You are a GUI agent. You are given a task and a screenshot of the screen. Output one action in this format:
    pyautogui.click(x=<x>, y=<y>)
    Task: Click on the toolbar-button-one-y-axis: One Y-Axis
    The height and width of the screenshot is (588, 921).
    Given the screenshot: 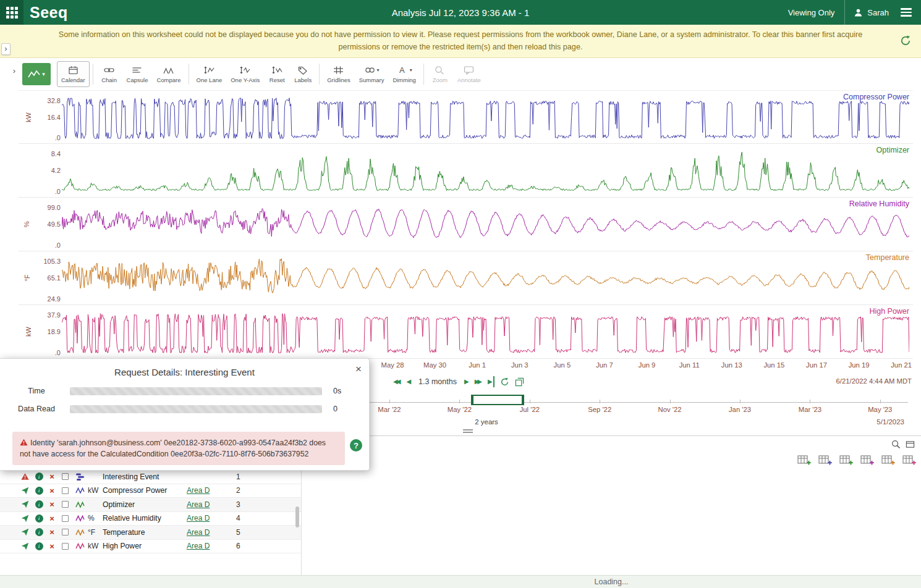 What is the action you would take?
    pyautogui.click(x=245, y=74)
    